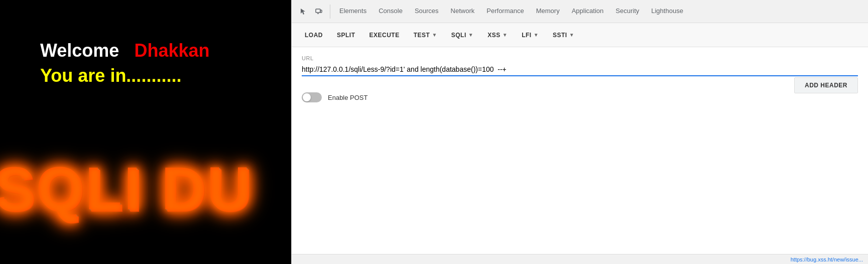  What do you see at coordinates (79, 50) in the screenshot?
I see `welcome-label: Welcome` at bounding box center [79, 50].